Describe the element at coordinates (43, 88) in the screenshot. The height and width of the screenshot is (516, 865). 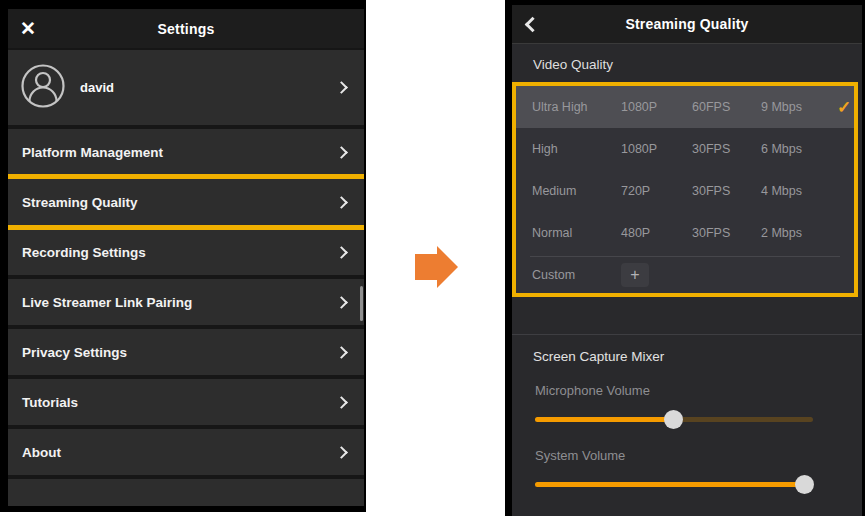
I see `avatar-icon` at that location.